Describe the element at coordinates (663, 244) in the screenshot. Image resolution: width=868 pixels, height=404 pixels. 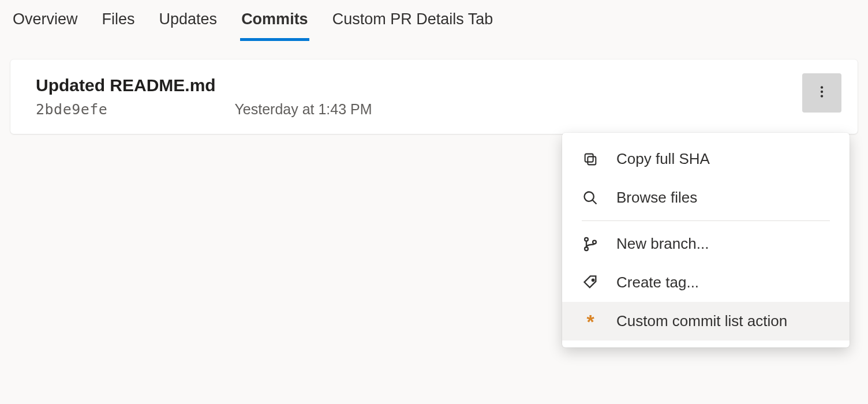
I see `menu-item-label: New branch...` at that location.